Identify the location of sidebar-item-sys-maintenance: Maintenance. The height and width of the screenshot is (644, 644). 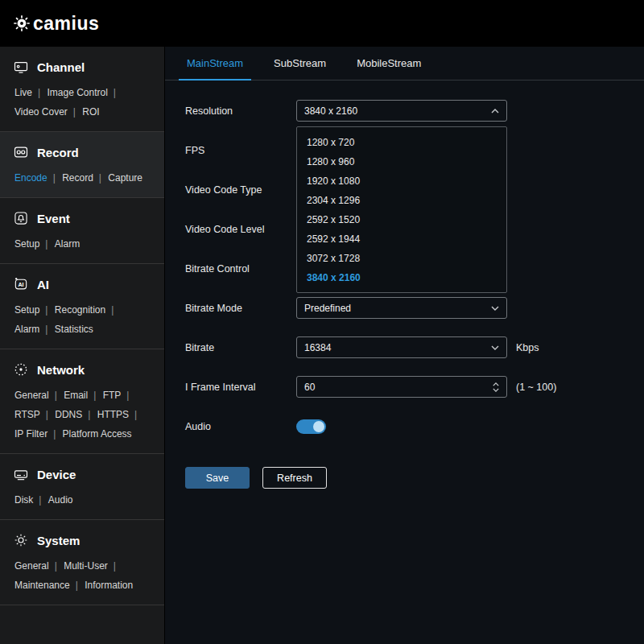
(48, 585).